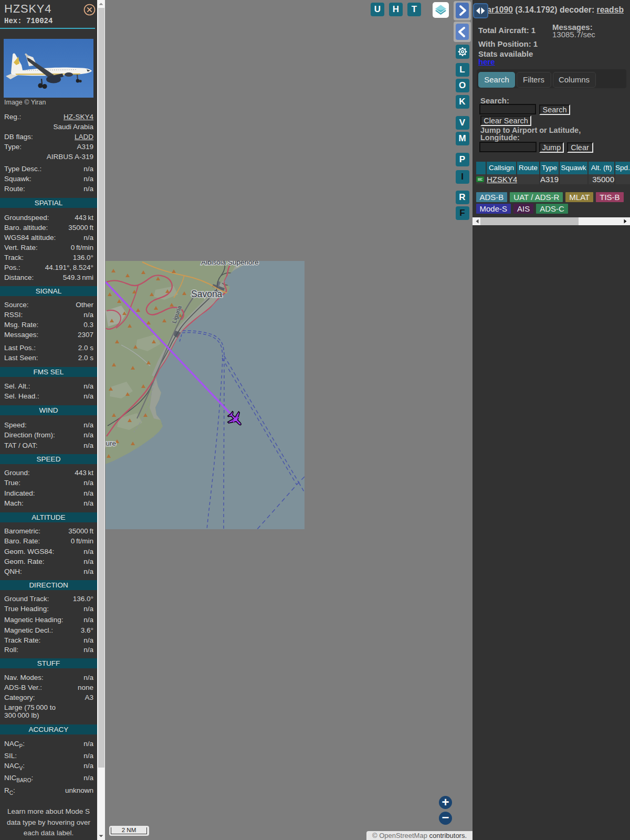 The image size is (630, 840). What do you see at coordinates (207, 294) in the screenshot?
I see `svg-text: Savona` at bounding box center [207, 294].